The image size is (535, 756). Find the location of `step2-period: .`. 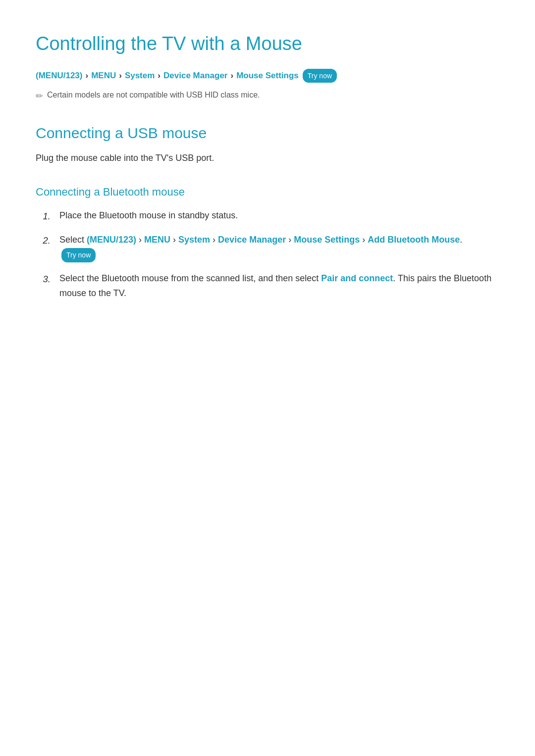

step2-period: . is located at coordinates (461, 240).